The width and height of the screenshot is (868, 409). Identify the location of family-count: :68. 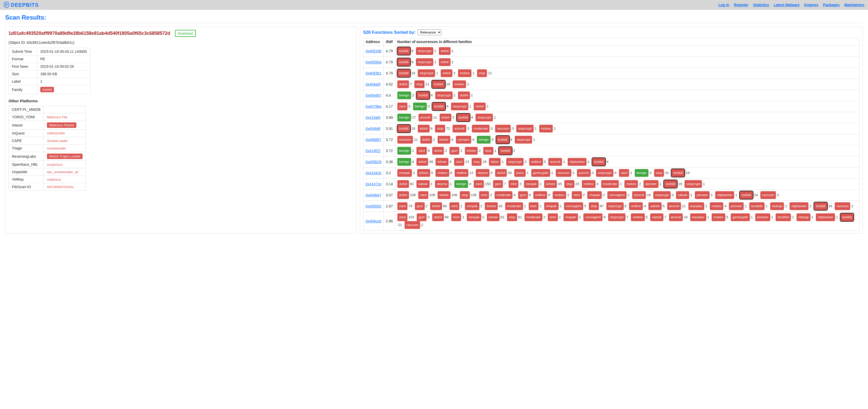
(445, 206).